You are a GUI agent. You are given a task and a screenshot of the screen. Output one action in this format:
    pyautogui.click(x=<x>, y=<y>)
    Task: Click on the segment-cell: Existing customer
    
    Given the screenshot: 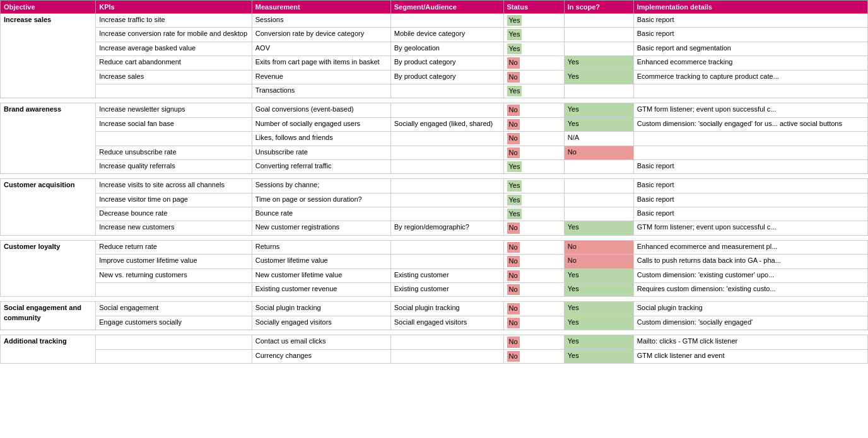 What is the action you would take?
    pyautogui.click(x=447, y=290)
    